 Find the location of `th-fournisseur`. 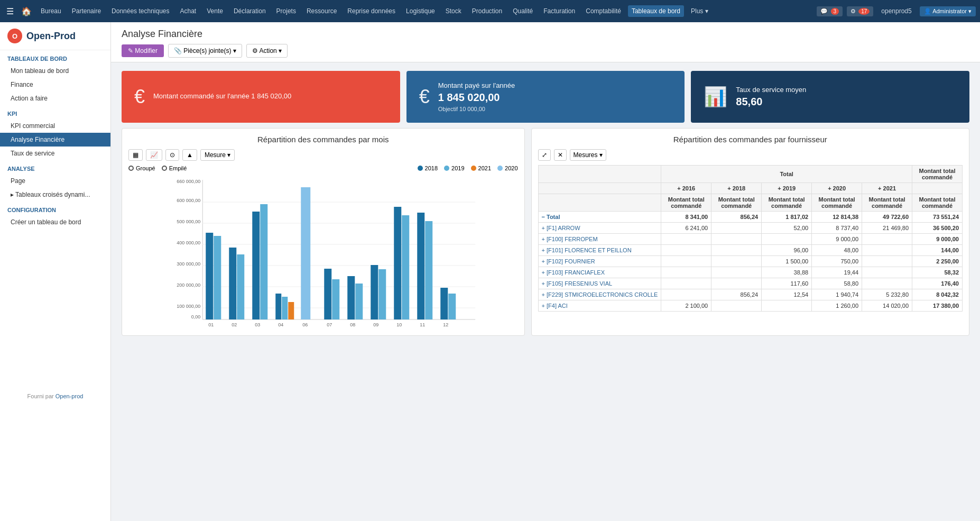

th-fournisseur is located at coordinates (599, 188).